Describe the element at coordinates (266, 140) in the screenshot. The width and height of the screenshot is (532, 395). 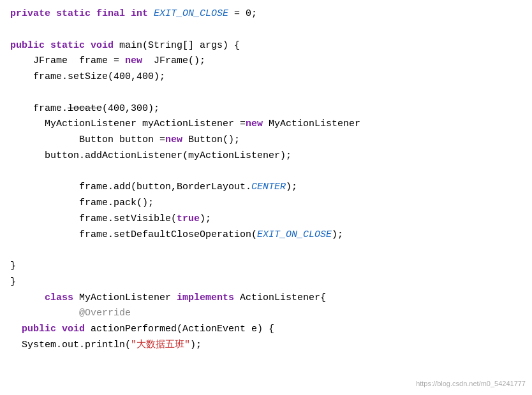
I see `code-line: Button button =new Button();` at that location.